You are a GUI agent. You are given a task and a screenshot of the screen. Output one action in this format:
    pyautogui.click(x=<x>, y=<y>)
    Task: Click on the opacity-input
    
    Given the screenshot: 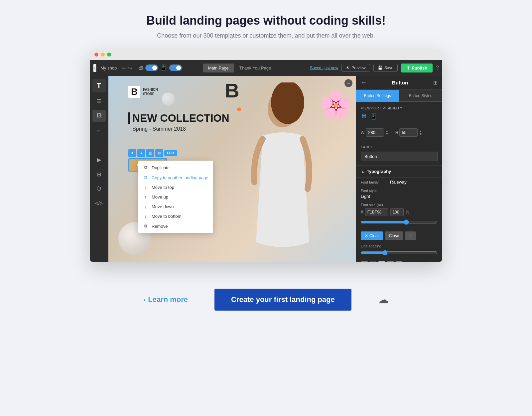 What is the action you would take?
    pyautogui.click(x=397, y=212)
    